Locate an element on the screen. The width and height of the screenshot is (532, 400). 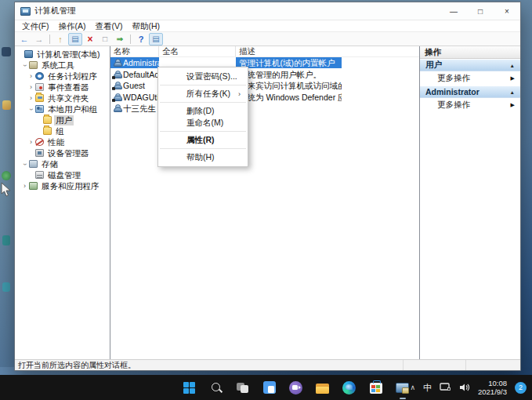
chat-button is located at coordinates (296, 387).